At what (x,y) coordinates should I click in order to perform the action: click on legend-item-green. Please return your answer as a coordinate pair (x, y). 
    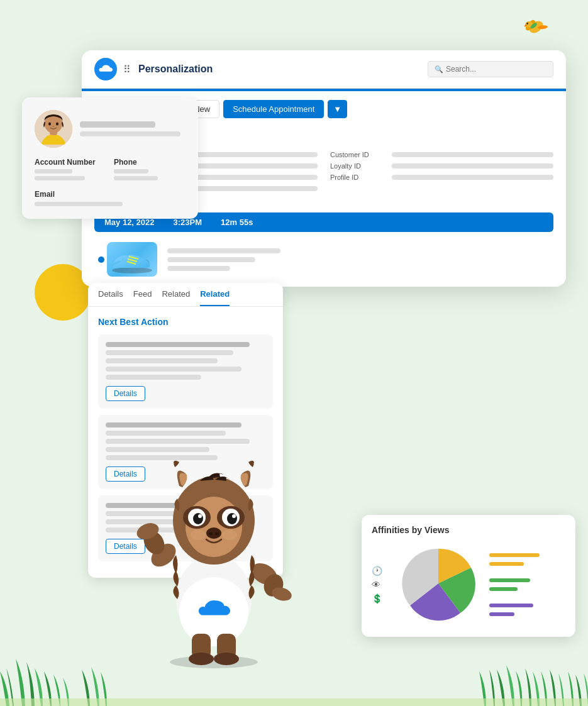
    Looking at the image, I should click on (527, 580).